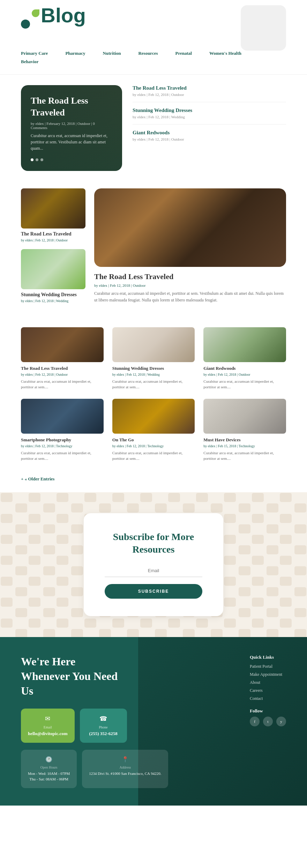  Describe the element at coordinates (53, 215) in the screenshot. I see `small-post-1: The Road Less Traveled by eldex | Feb 12…` at that location.